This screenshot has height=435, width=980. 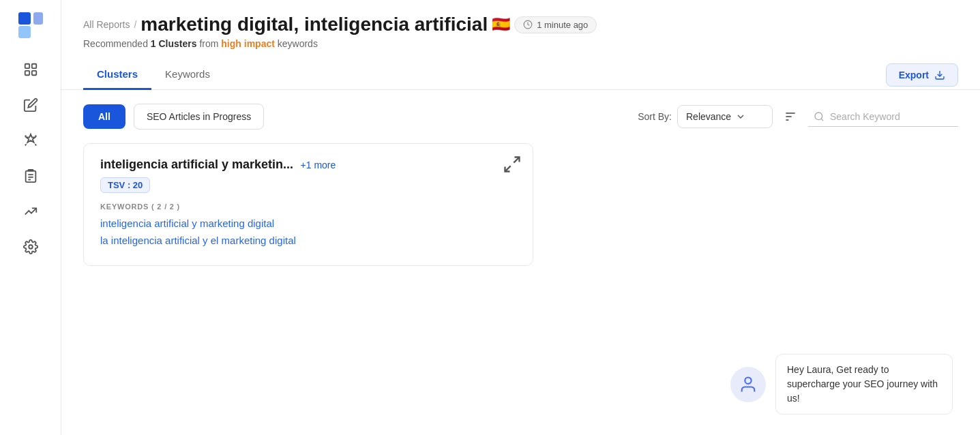 What do you see at coordinates (188, 75) in the screenshot?
I see `tab-keywords: Keywords` at bounding box center [188, 75].